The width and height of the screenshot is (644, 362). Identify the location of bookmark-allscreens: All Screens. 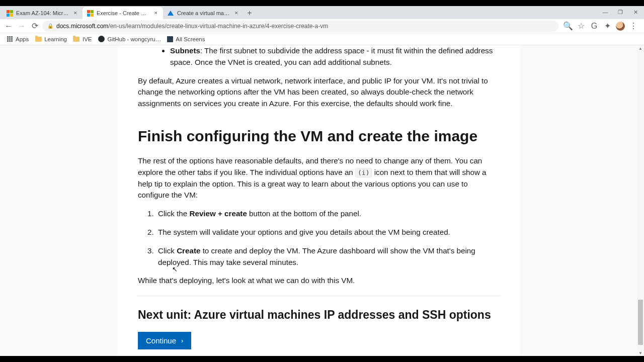
(186, 39).